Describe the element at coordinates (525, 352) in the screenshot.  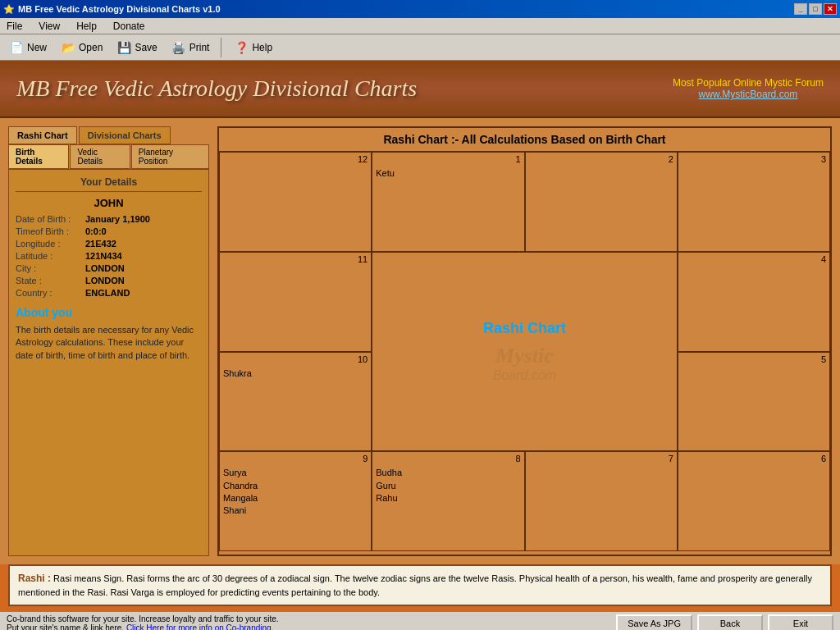
I see `chart-center: Rashi Chart Mystic Board.com` at that location.